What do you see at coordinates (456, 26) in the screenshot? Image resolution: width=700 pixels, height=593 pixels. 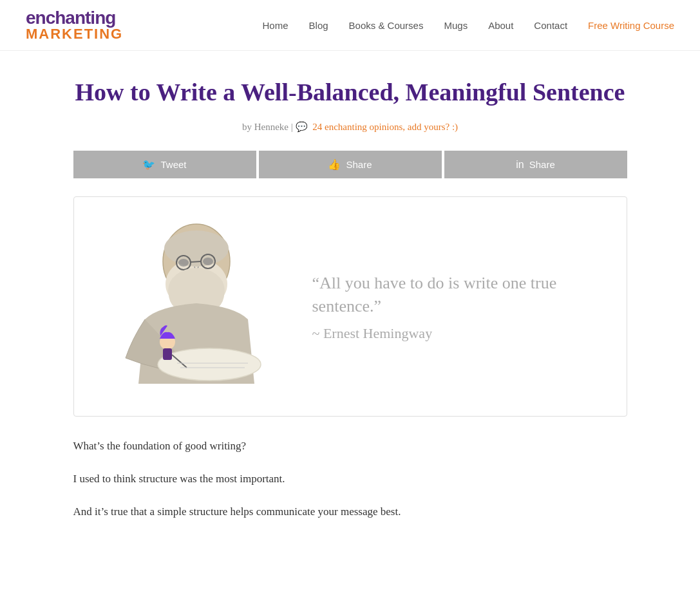 I see `nav-mugs: Mugs` at bounding box center [456, 26].